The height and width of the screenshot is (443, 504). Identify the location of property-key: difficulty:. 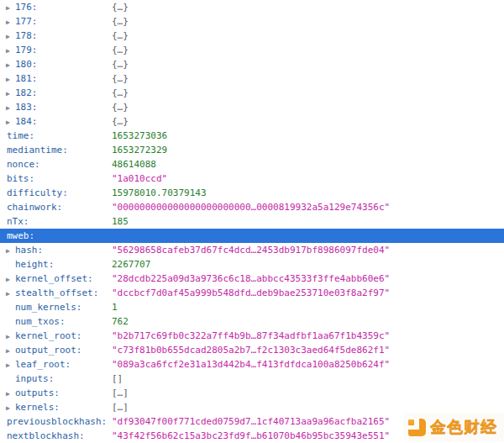
(37, 193).